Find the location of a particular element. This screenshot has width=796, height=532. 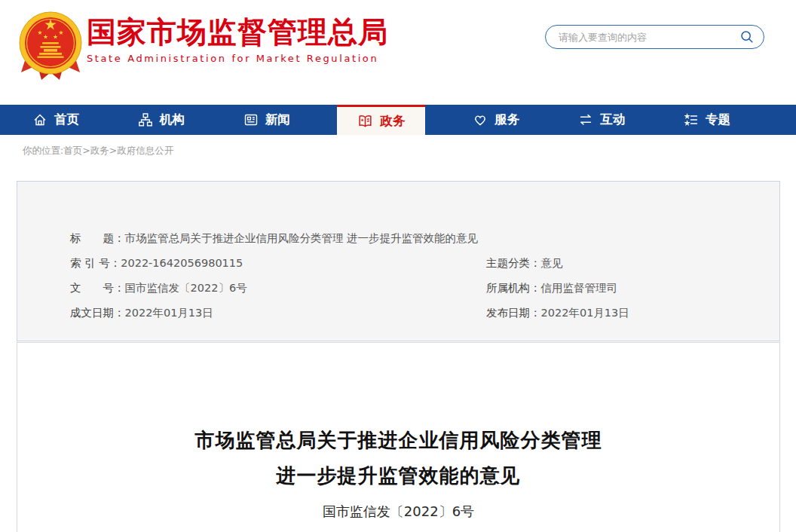

written-date-label: 成文日期： is located at coordinates (98, 313).